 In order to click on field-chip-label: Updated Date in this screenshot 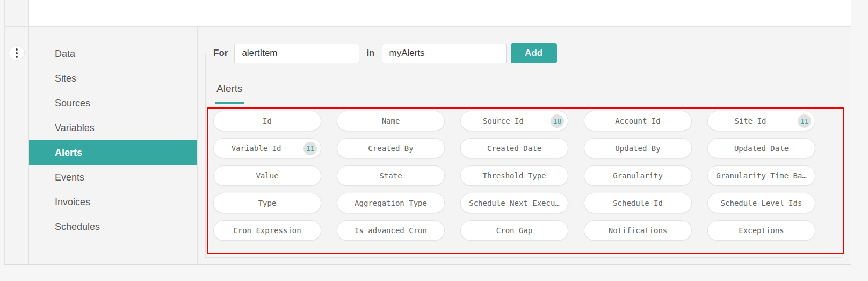, I will do `click(762, 148)`.